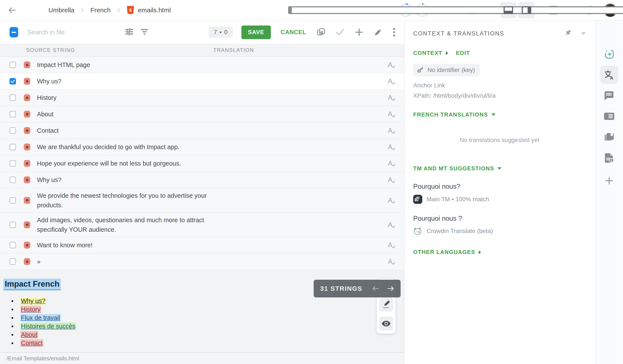 The image size is (623, 364). I want to click on context-links: CONTEXT EDIT, so click(499, 53).